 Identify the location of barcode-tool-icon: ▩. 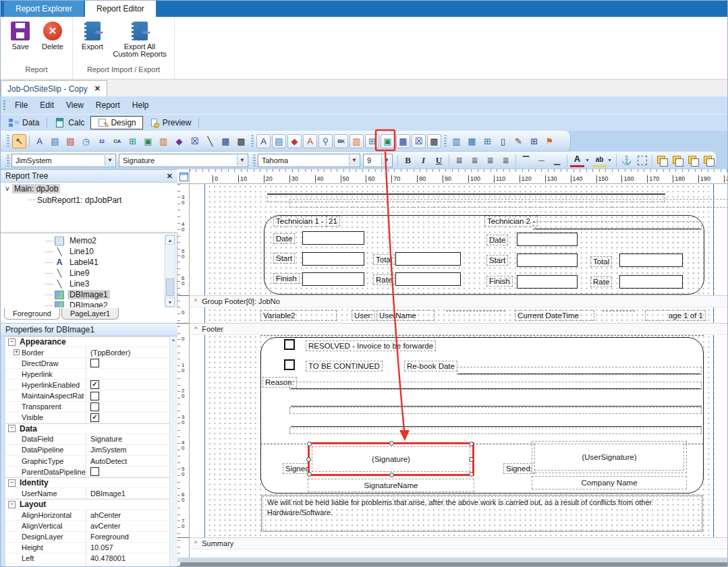
(242, 142).